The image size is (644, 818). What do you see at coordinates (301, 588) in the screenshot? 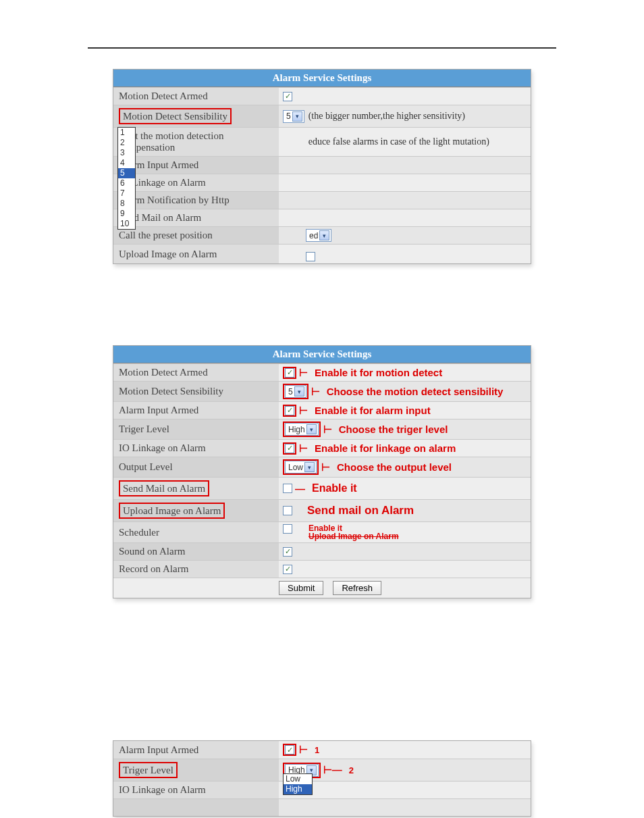
I see `submit-button: Submit` at bounding box center [301, 588].